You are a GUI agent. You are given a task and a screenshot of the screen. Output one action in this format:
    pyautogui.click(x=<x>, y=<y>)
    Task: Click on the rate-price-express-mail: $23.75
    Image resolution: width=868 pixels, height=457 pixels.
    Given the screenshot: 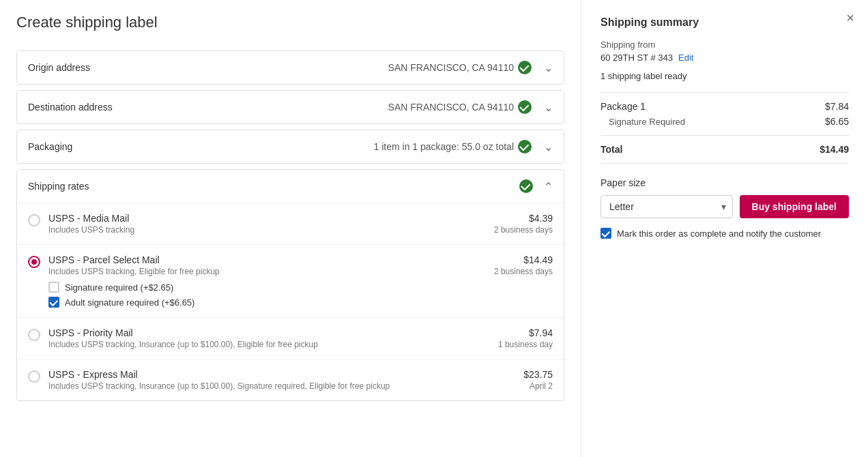 What is the action you would take?
    pyautogui.click(x=538, y=374)
    